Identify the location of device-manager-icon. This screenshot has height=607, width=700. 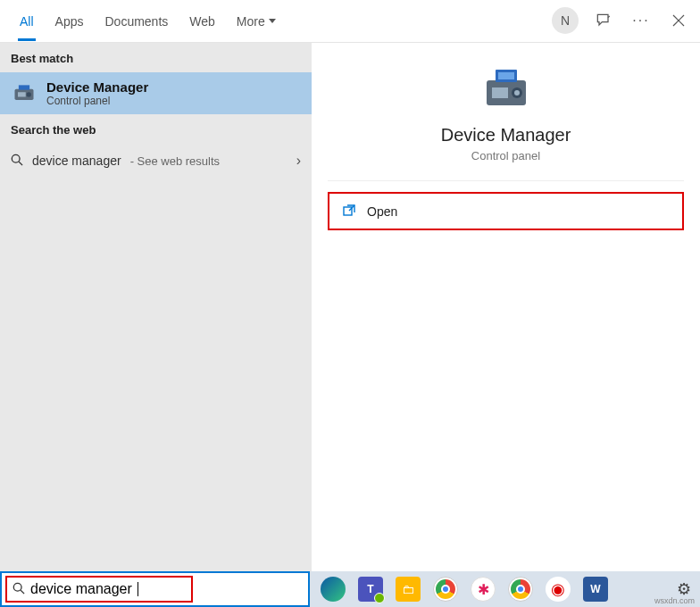
(24, 94).